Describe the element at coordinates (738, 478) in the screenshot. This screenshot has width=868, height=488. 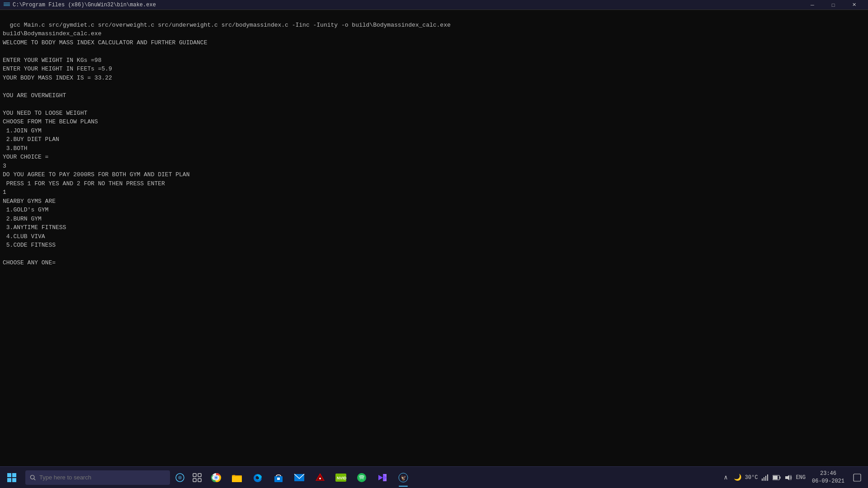
I see `weather-icon: 🌙` at that location.